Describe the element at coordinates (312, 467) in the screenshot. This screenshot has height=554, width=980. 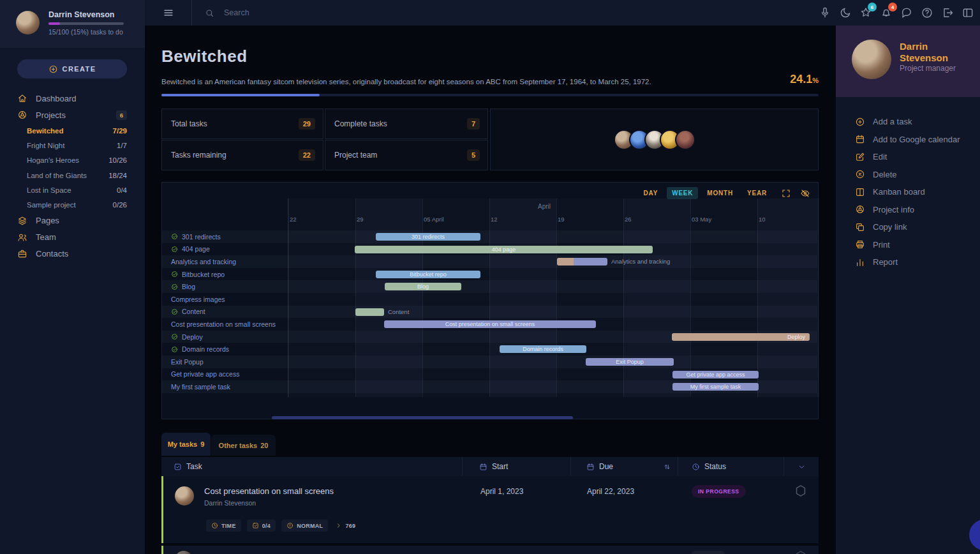
I see `column-header-task: Task` at that location.